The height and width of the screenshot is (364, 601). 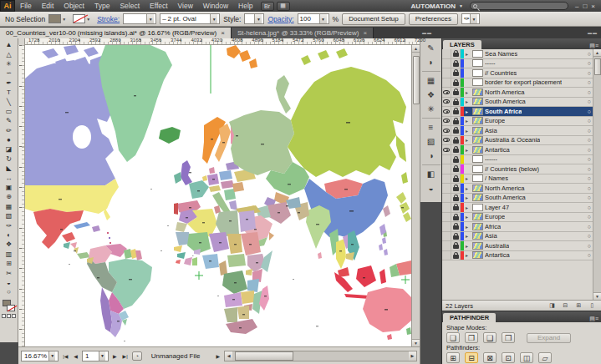 What do you see at coordinates (75, 356) in the screenshot?
I see `previous-artboard-button: ◀` at bounding box center [75, 356].